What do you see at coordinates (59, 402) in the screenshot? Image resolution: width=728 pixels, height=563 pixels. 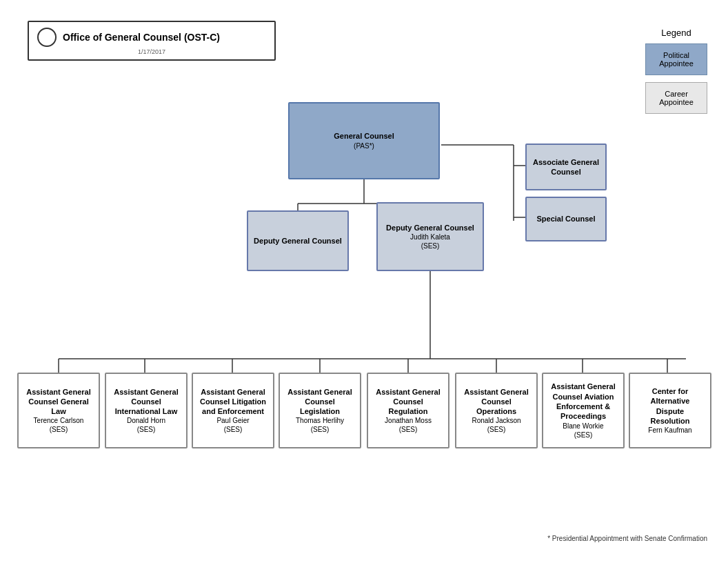 I see `agc-general-law-title: Assistant General Counsel General Law` at bounding box center [59, 402].